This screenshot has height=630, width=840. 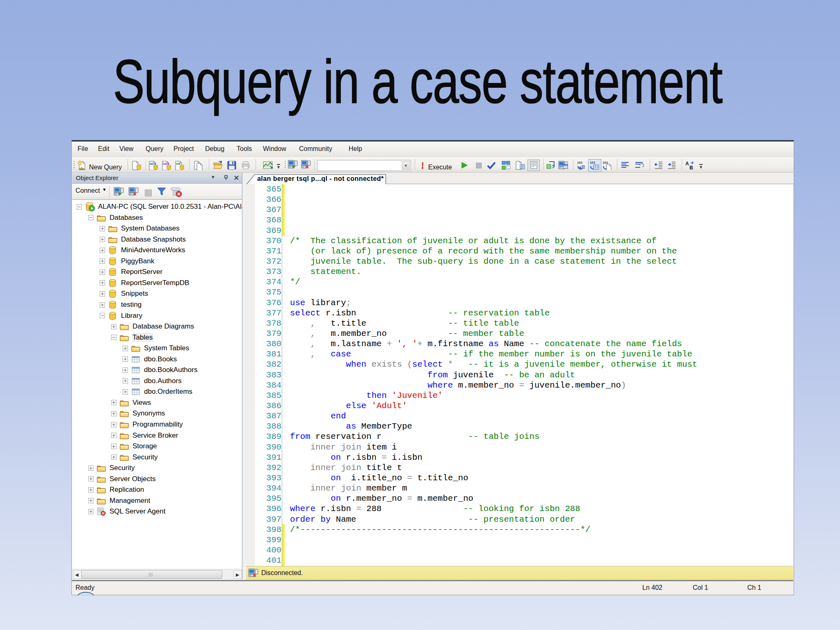 I want to click on svg-text: XM, so click(x=178, y=164).